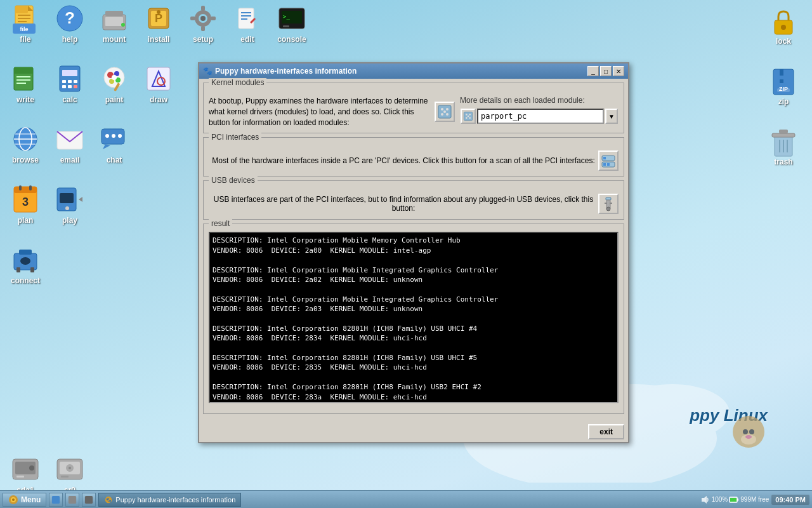  Describe the element at coordinates (468, 116) in the screenshot. I see `module-detail-button` at that location.